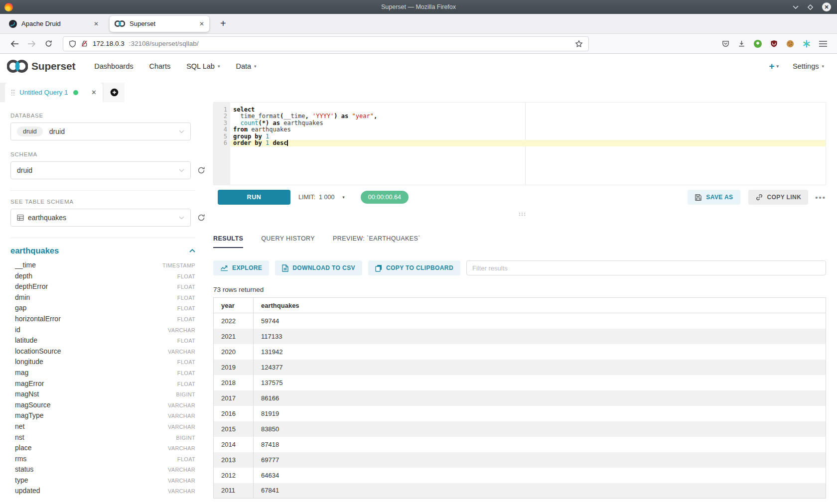 Image resolution: width=837 pixels, height=504 pixels. I want to click on pane-splitter, so click(520, 213).